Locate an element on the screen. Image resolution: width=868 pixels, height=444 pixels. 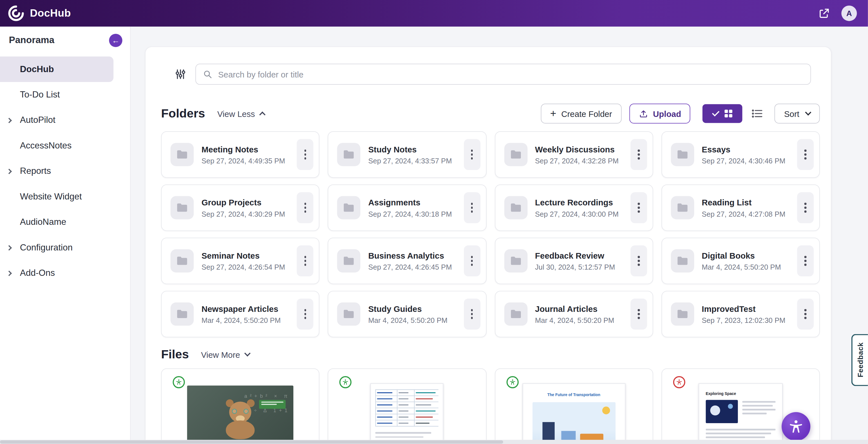
workspace-title: Panorama is located at coordinates (32, 40).